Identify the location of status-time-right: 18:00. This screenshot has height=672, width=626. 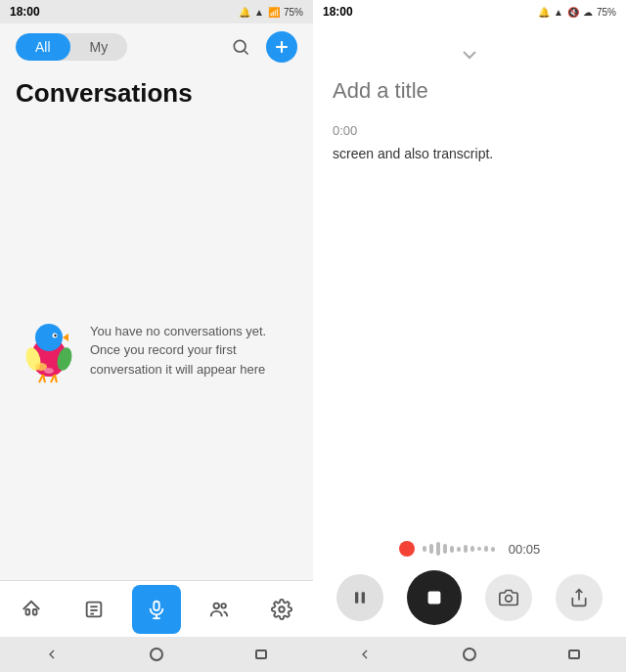
(338, 12).